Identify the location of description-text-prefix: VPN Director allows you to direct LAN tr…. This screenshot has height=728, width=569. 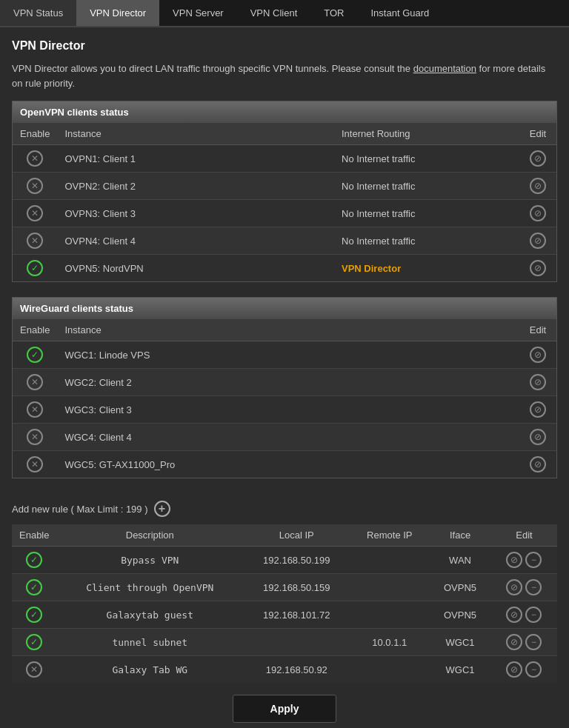
(213, 68).